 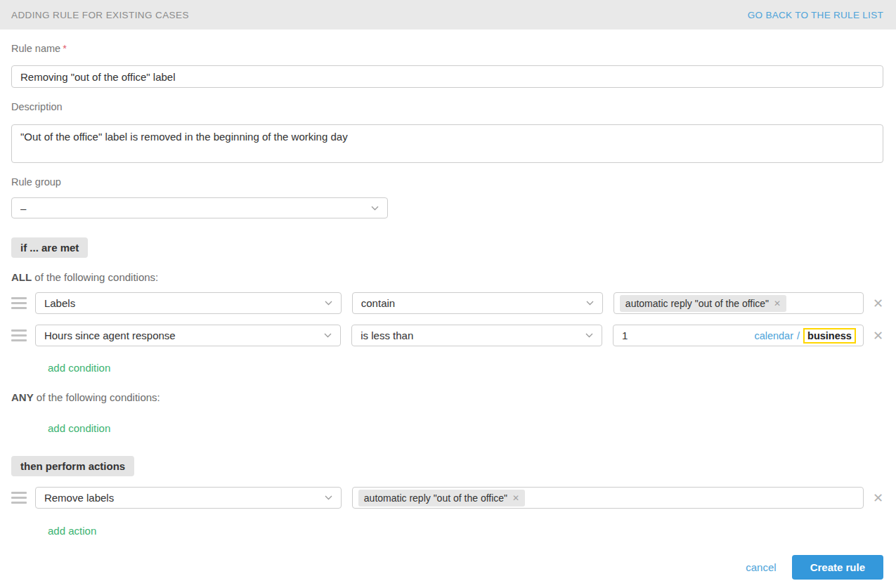 I want to click on any-conditions-suffix: of the following conditions:, so click(x=97, y=398).